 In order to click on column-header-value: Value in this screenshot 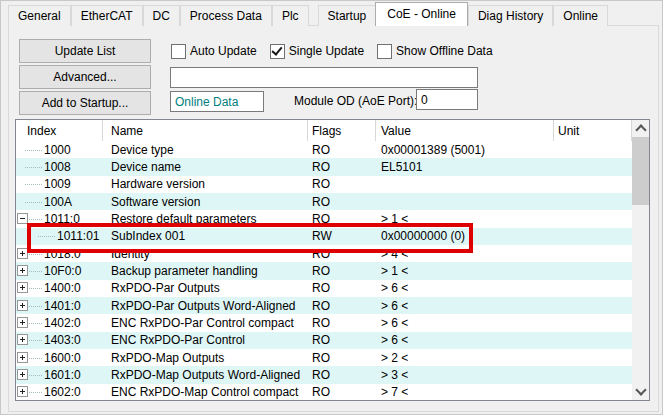, I will do `click(465, 130)`.